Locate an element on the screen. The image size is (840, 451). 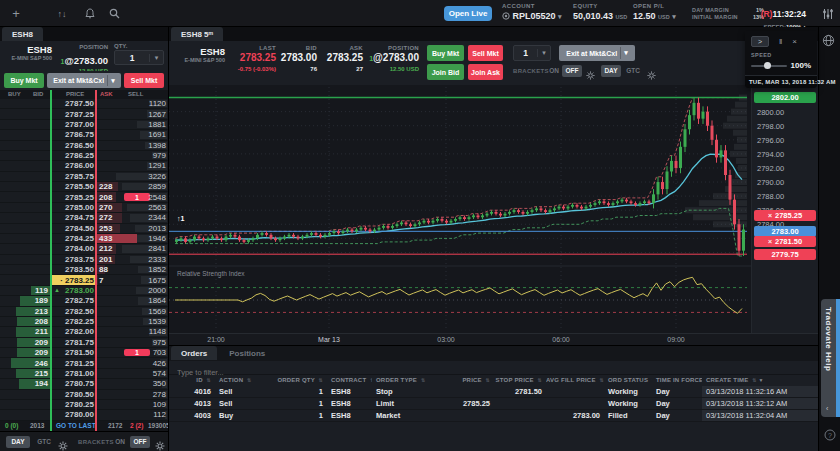
chart-sell-mkt-button: Sell Mkt is located at coordinates (486, 53).